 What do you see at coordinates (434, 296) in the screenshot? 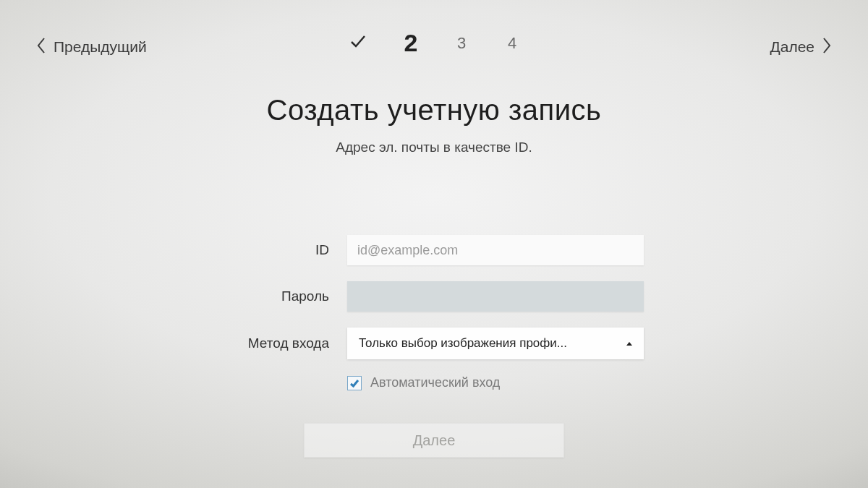
I see `password-row: Пароль` at bounding box center [434, 296].